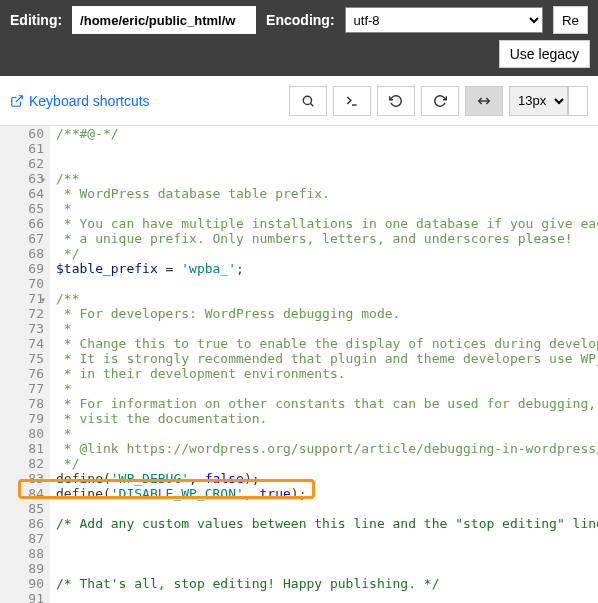 This screenshot has height=603, width=598. Describe the element at coordinates (352, 101) in the screenshot. I see `terminal-button` at that location.